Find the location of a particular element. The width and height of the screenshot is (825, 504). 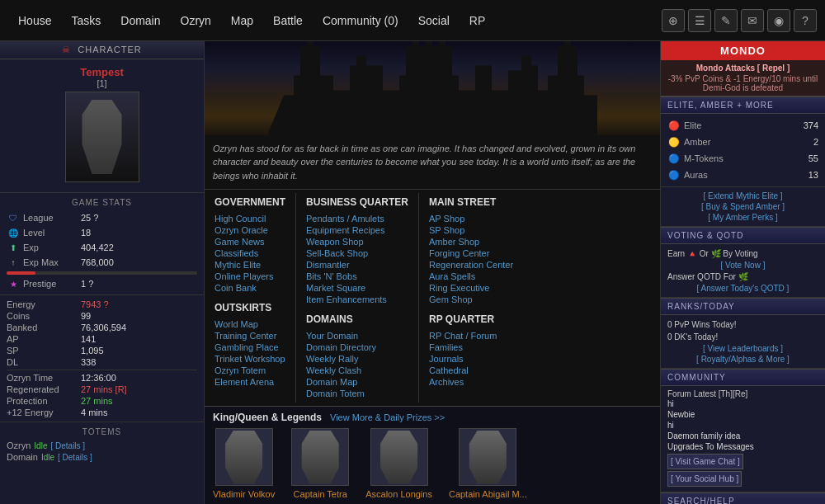

dl-value: 338 is located at coordinates (88, 362).